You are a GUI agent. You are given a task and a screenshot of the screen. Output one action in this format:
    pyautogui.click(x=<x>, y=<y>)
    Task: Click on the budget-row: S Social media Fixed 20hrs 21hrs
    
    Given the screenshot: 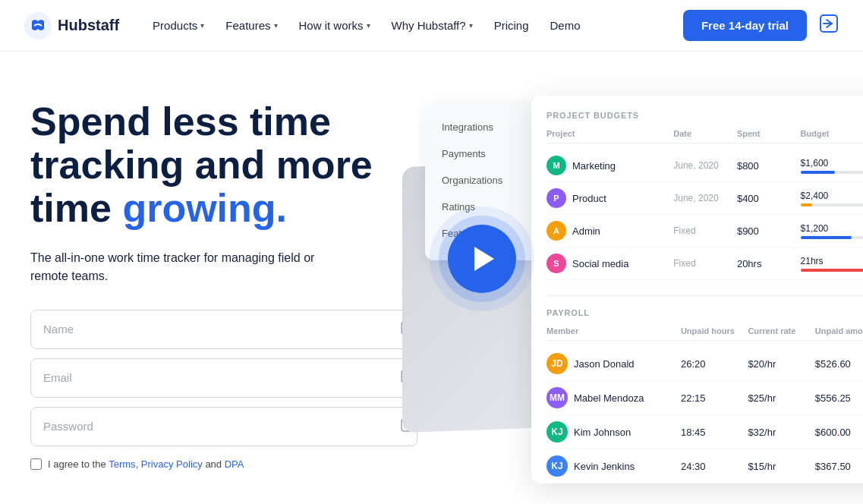 What is the action you would take?
    pyautogui.click(x=704, y=264)
    